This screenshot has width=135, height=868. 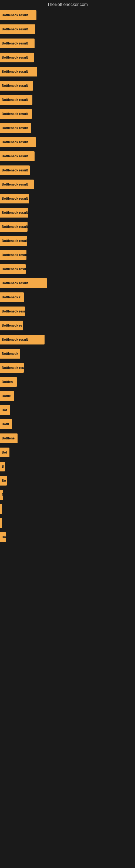 What do you see at coordinates (68, 326) in the screenshot?
I see `bar-row: Bottleneck re` at bounding box center [68, 326].